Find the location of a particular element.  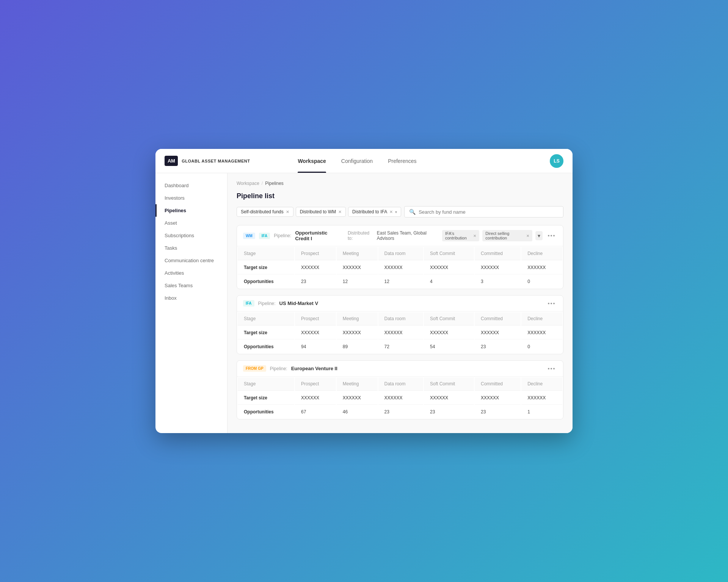

table-header-row-3: Stage Prospect Meeting Data room Soft Co… is located at coordinates (400, 384).